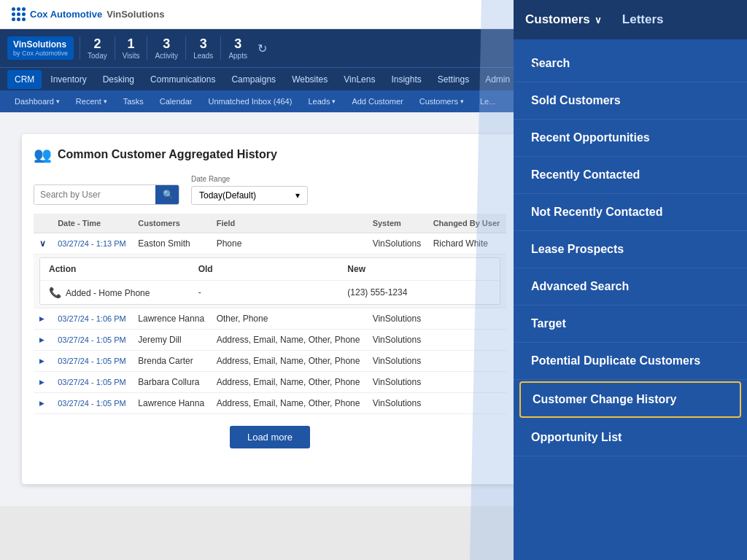 This screenshot has height=560, width=747. What do you see at coordinates (238, 48) in the screenshot?
I see `nav-stat-appts: 3 Appts` at bounding box center [238, 48].